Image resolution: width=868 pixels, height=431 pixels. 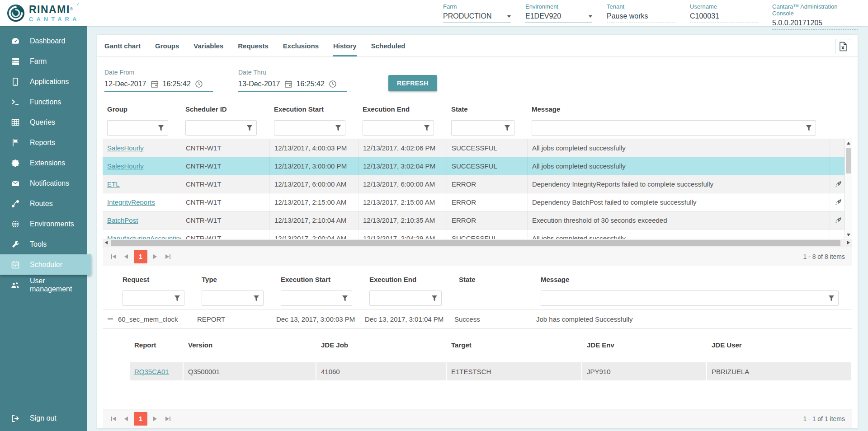 What do you see at coordinates (311, 84) in the screenshot?
I see `time-thru-input: 16:25:42` at bounding box center [311, 84].